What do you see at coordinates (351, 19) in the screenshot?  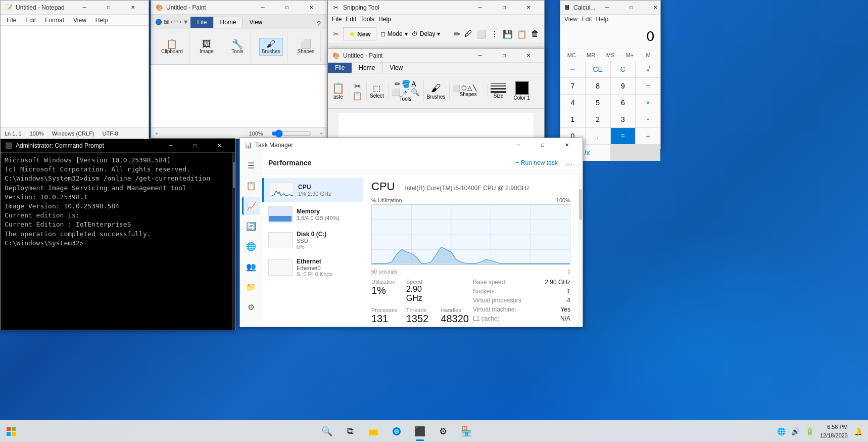 I see `snipping-menu-edit: Edit` at bounding box center [351, 19].